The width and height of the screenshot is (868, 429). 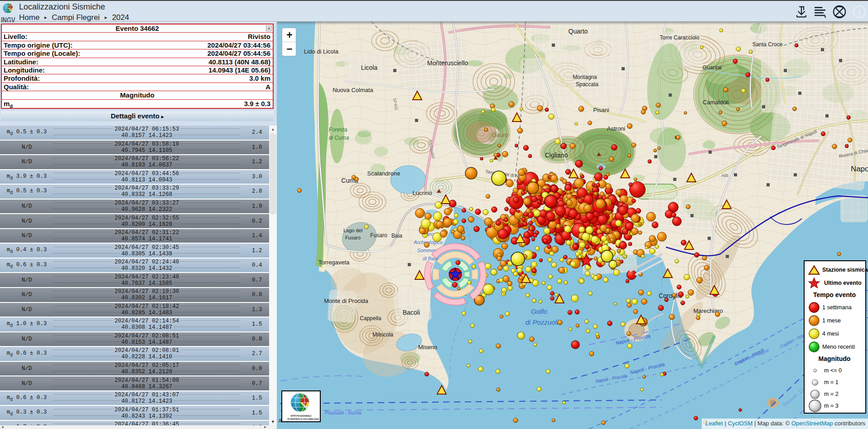 What do you see at coordinates (411, 312) in the screenshot?
I see `svg-text: Bacoli` at bounding box center [411, 312].